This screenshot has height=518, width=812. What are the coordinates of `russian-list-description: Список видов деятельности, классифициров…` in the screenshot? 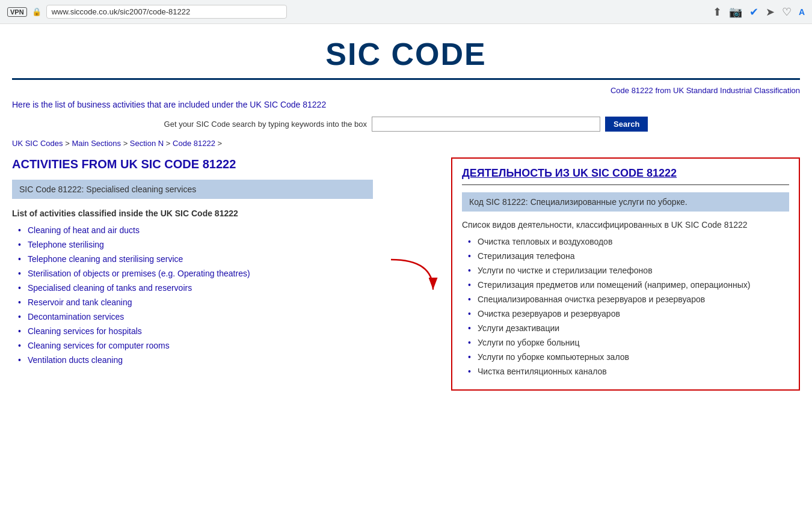 It's located at (626, 225).